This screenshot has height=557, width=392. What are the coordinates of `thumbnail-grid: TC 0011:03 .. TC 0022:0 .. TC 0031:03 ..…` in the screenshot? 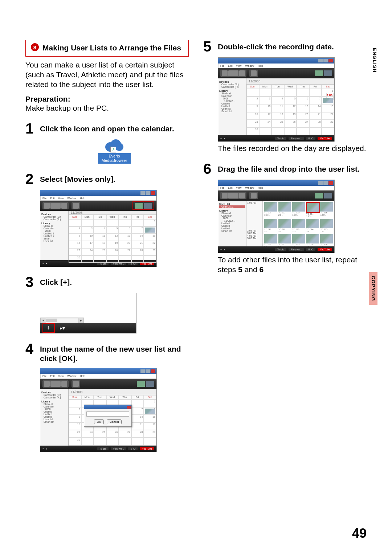 It's located at (298, 224).